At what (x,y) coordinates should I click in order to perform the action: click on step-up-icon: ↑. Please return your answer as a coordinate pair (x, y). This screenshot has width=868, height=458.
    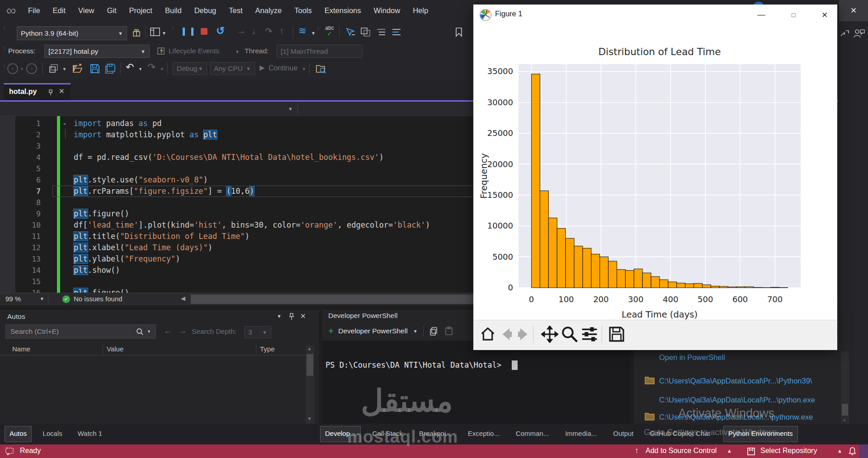
    Looking at the image, I should click on (282, 31).